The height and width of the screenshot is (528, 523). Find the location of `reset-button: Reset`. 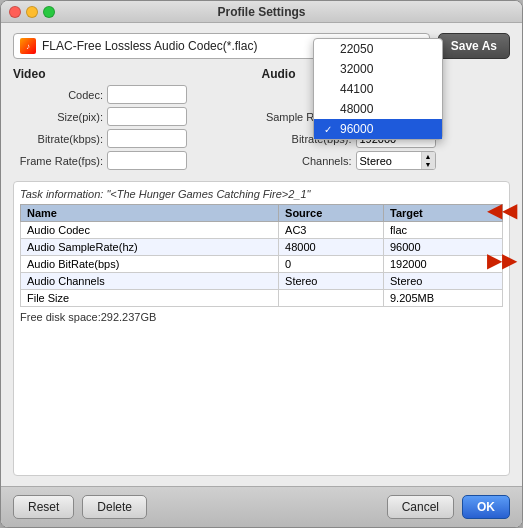

reset-button: Reset is located at coordinates (44, 507).